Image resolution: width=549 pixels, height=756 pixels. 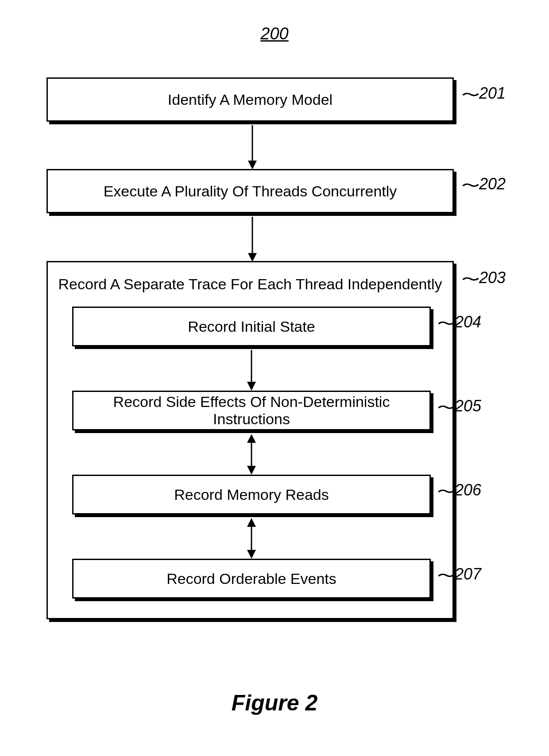 What do you see at coordinates (251, 326) in the screenshot?
I see `box-label: Record Initial State` at bounding box center [251, 326].